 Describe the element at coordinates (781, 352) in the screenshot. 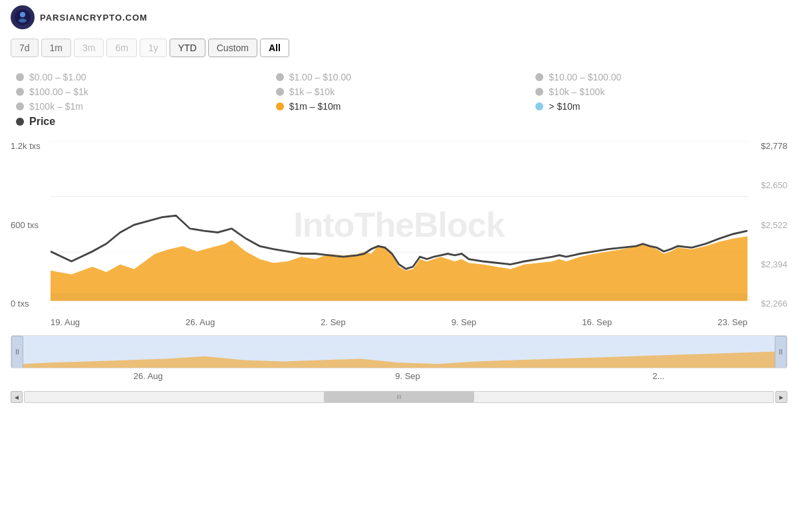

I see `handle-right-grip: II` at that location.